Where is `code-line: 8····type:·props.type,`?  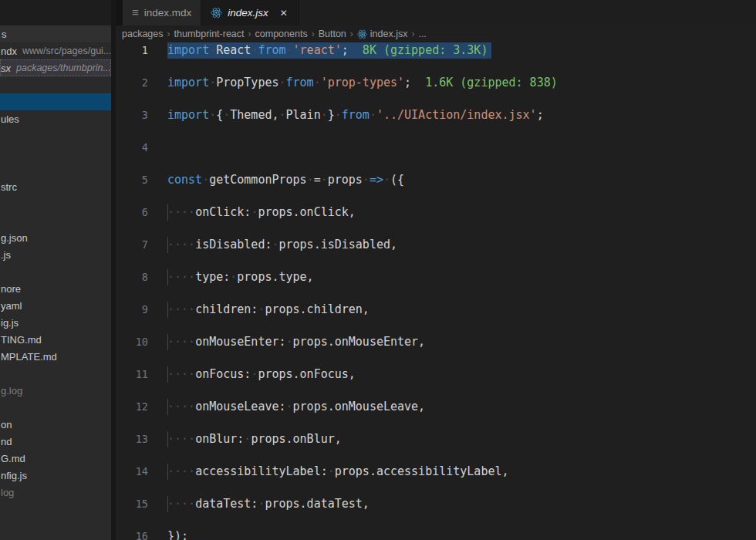
code-line: 8····type:·props.type, is located at coordinates (436, 278).